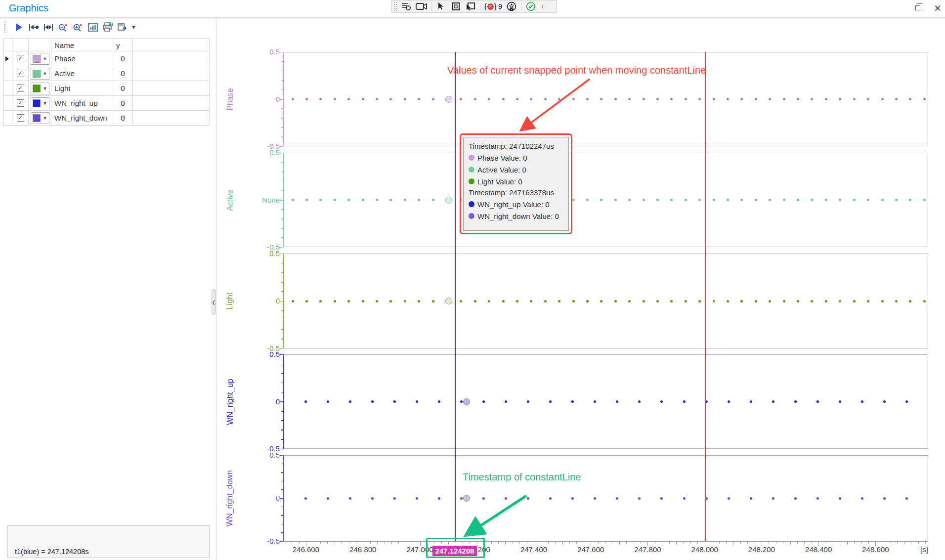  I want to click on chart-panel-button, so click(93, 27).